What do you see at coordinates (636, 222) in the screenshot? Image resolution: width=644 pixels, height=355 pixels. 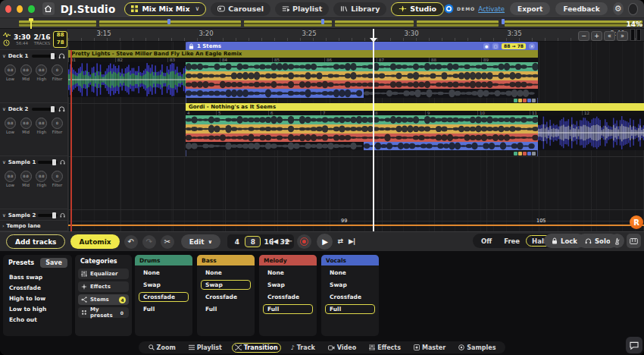 I see `rewards-badge: R` at bounding box center [636, 222].